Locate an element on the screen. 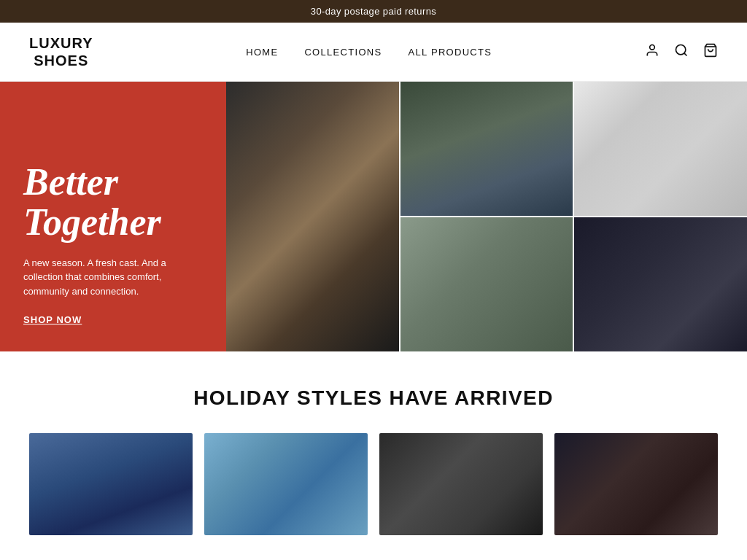 The height and width of the screenshot is (560, 747). hero-image-man-striped is located at coordinates (661, 149).